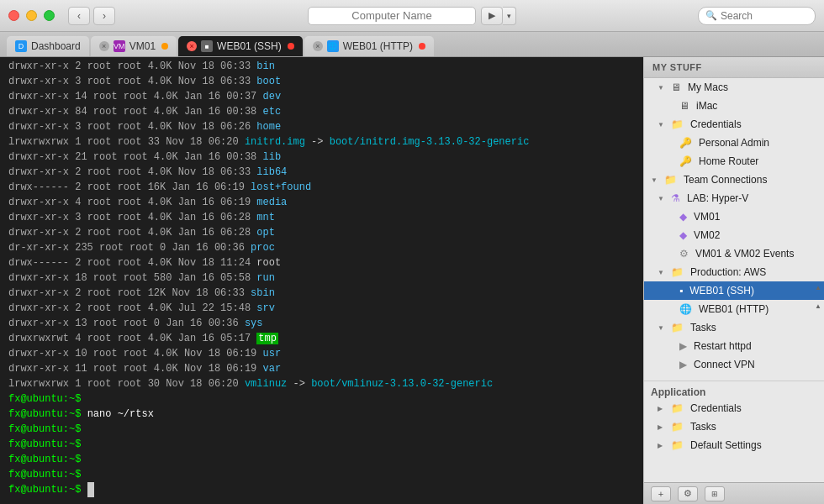 The width and height of the screenshot is (824, 504). What do you see at coordinates (734, 254) in the screenshot?
I see `sidebar-item-vm01-vm02-events: ⚙VM01 & VM02 Events` at bounding box center [734, 254].